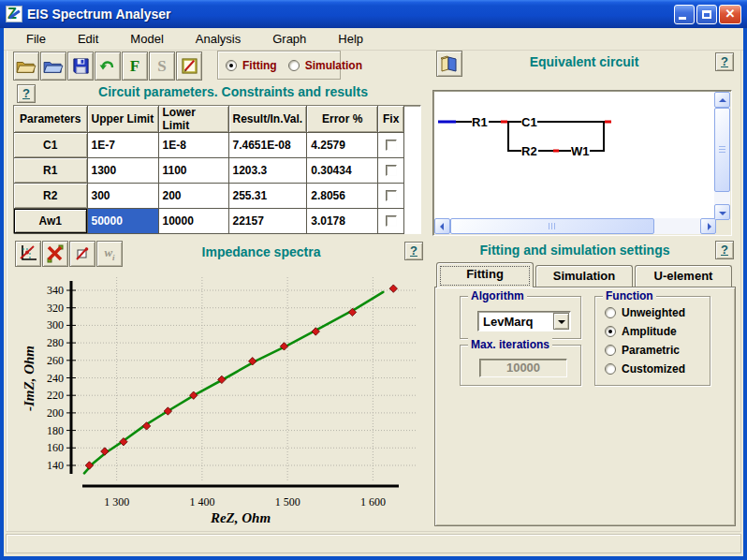 This screenshot has height=560, width=747. What do you see at coordinates (684, 15) in the screenshot?
I see `minimize-button` at bounding box center [684, 15].